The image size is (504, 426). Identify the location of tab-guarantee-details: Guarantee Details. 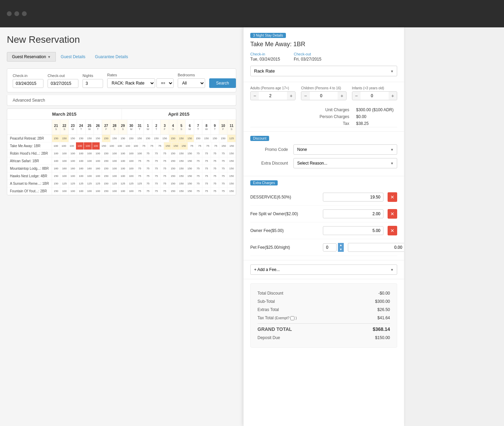
(112, 57).